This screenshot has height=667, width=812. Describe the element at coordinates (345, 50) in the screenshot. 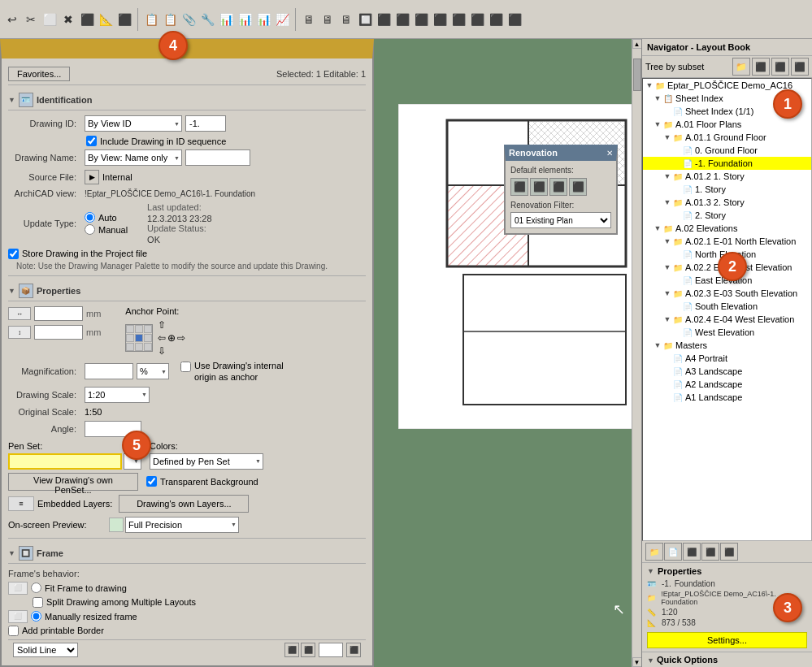

I see `panel-help-button: ?` at that location.